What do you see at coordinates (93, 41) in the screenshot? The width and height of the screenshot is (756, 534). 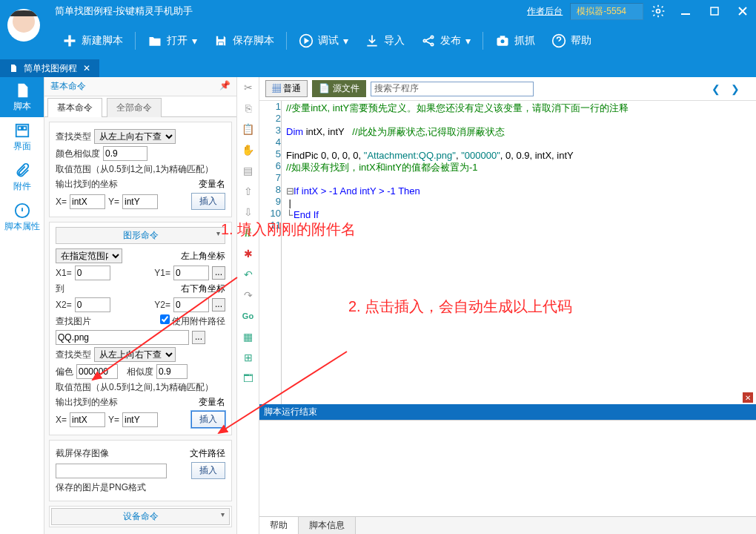 I see `new-script-button: 新建脚本` at bounding box center [93, 41].